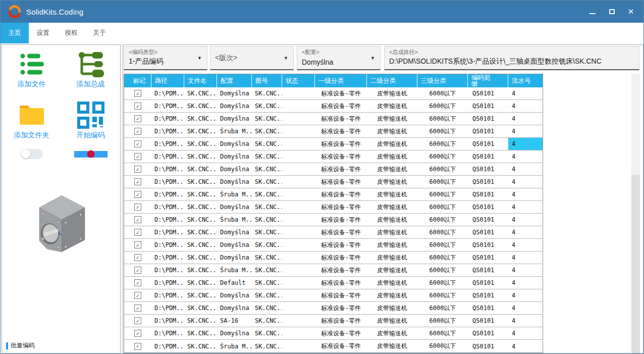 The image size is (644, 354). I want to click on add-assembly-button: 添加总成, so click(91, 70).